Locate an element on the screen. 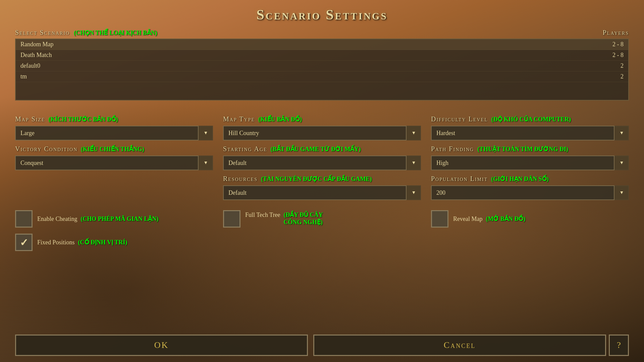 This screenshot has width=644, height=362. victory-dropdown: Conquest ▼ is located at coordinates (114, 163).